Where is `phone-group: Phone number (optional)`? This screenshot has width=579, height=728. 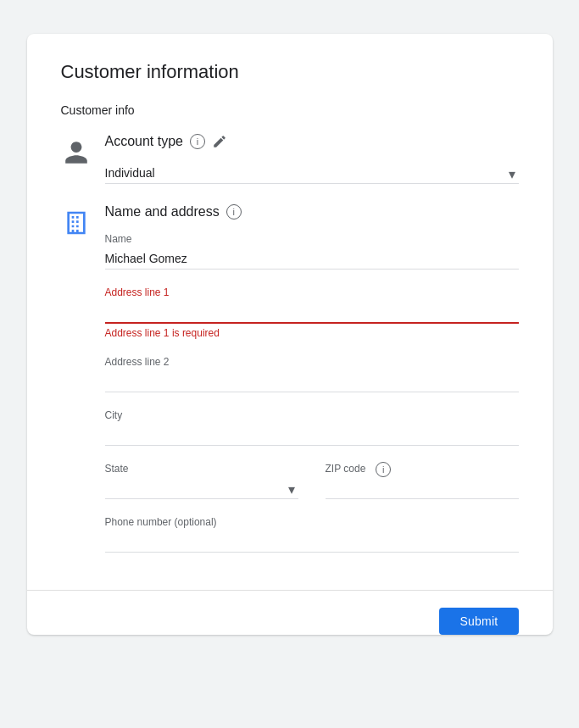
phone-group: Phone number (optional) is located at coordinates (312, 534).